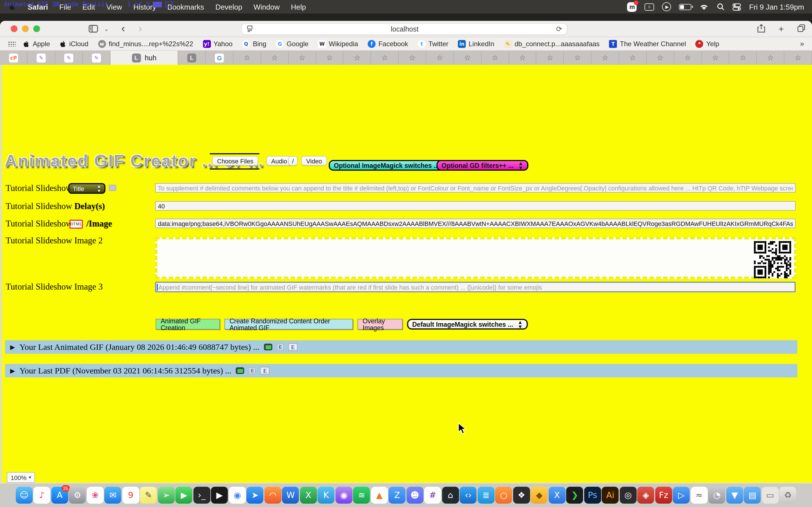  Describe the element at coordinates (266, 7) in the screenshot. I see `menu-item: Window` at that location.